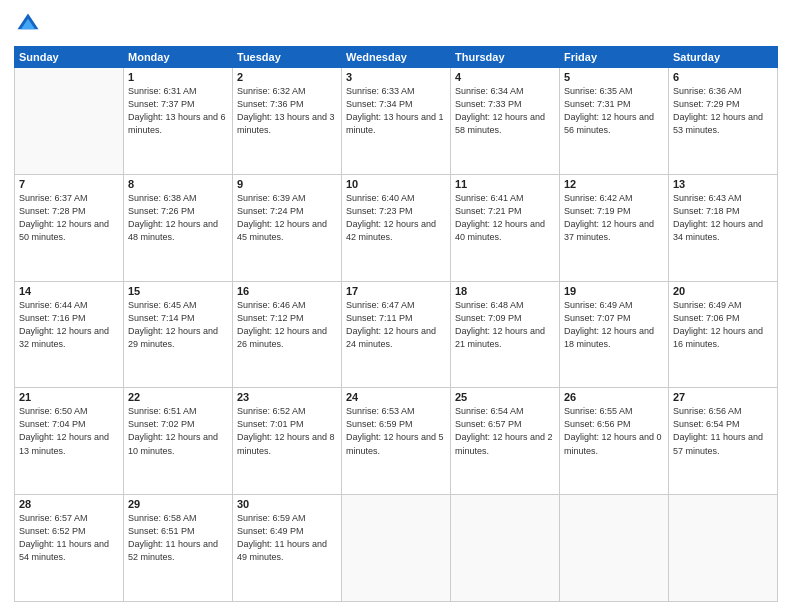 The height and width of the screenshot is (612, 792). Describe the element at coordinates (396, 111) in the screenshot. I see `day-detail: Sunrise: 6:33 AMSunset: 7:34 PMDaylight:…` at that location.